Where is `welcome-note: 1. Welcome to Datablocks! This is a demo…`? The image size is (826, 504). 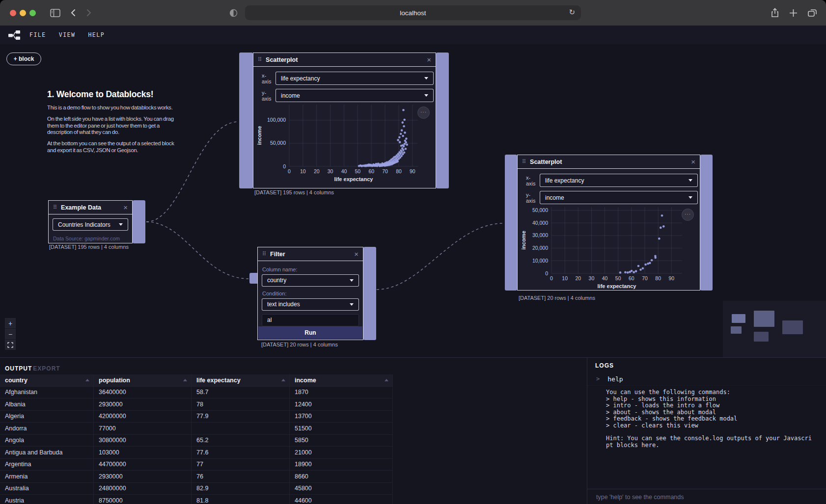
welcome-note: 1. Welcome to Datablocks! This is a demo… is located at coordinates (112, 124).